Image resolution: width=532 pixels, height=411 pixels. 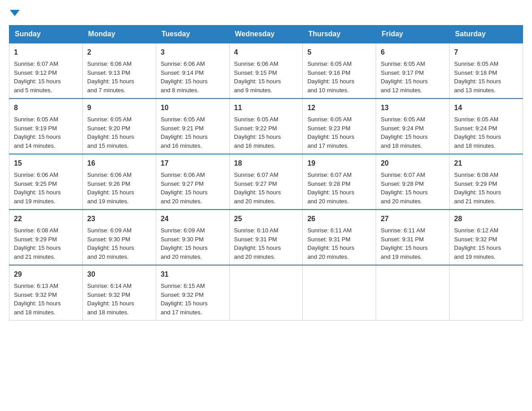 I want to click on day-number: 16, so click(x=119, y=163).